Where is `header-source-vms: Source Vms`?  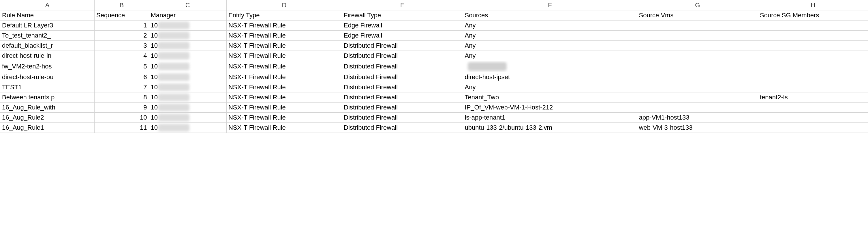 header-source-vms: Source Vms is located at coordinates (698, 16).